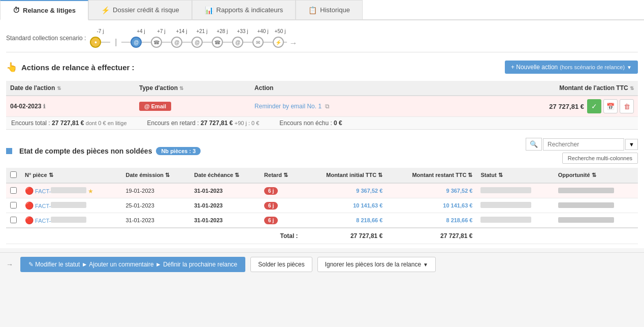 The image size is (644, 327). What do you see at coordinates (61, 191) in the screenshot?
I see `row1-fact-link: FACT-` at bounding box center [61, 191].